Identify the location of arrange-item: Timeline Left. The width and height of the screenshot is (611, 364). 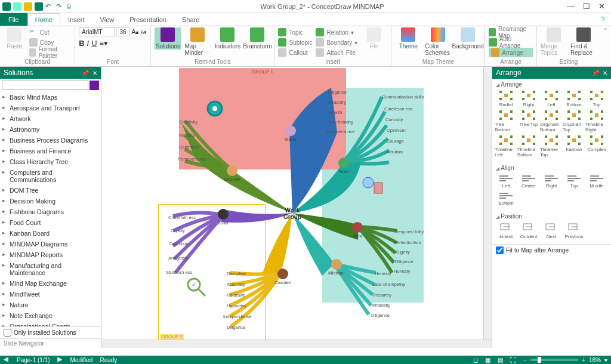
(506, 146).